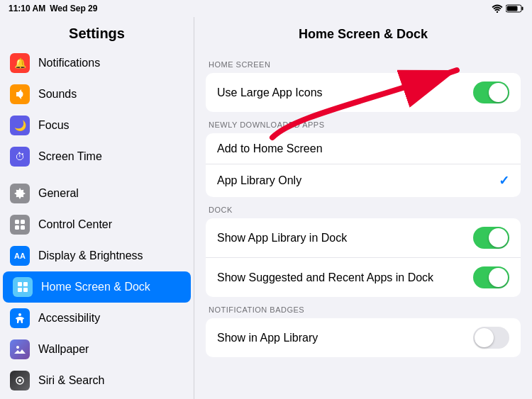 The image size is (532, 399). What do you see at coordinates (23, 287) in the screenshot?
I see `home-screen-icon` at bounding box center [23, 287].